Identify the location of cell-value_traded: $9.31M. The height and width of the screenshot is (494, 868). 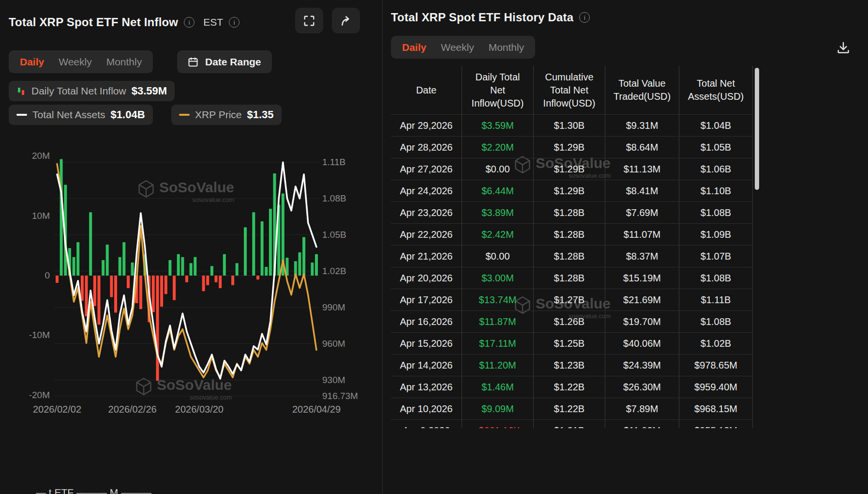
(643, 125).